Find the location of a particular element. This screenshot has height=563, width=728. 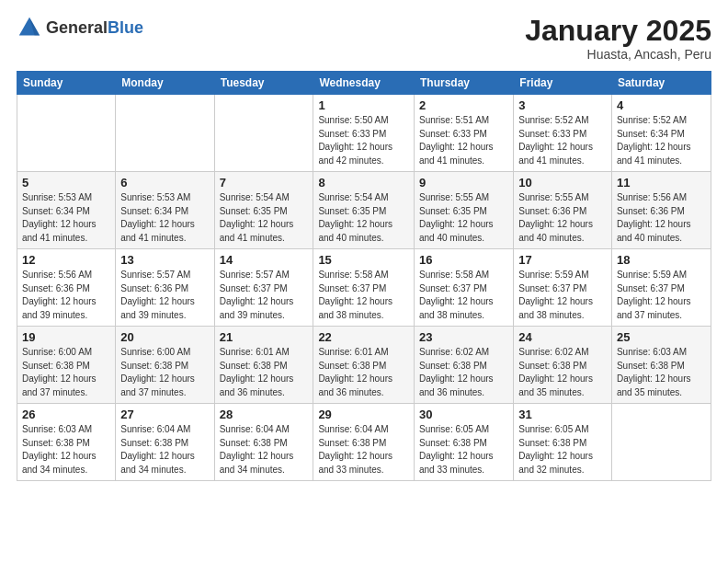

day-number: 30 is located at coordinates (463, 414).